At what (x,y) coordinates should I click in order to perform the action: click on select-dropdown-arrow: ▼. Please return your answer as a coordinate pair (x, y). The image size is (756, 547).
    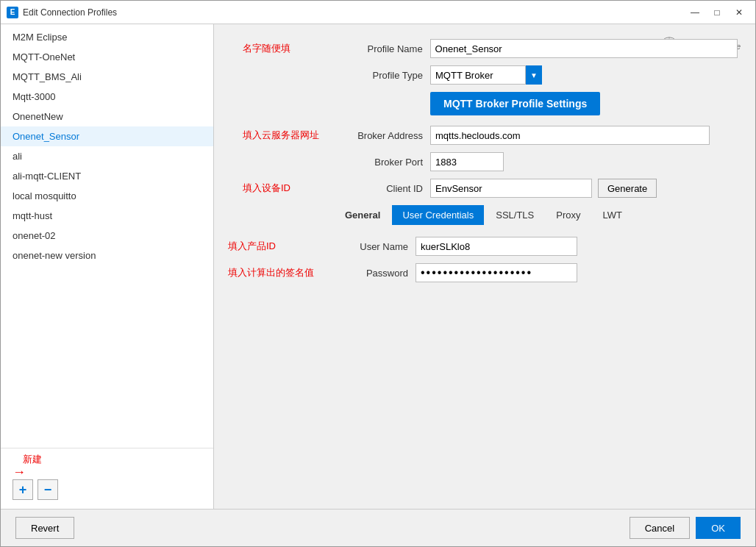
    Looking at the image, I should click on (534, 75).